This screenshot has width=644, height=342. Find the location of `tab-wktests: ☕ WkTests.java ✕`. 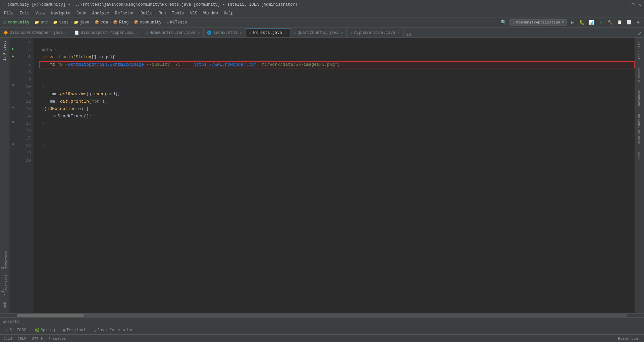

tab-wktests: ☕ WkTests.java ✕ is located at coordinates (268, 33).